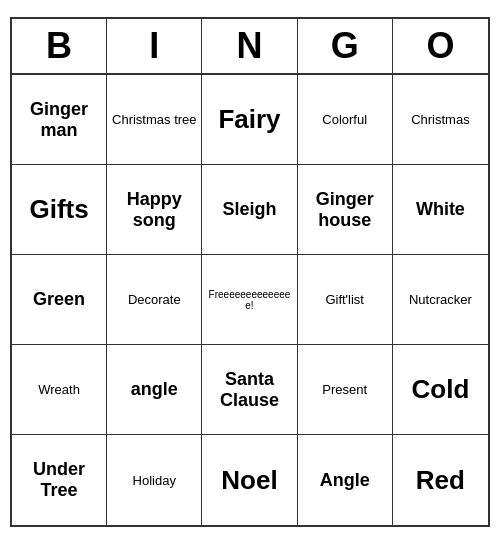  I want to click on header-letter: G, so click(346, 46).